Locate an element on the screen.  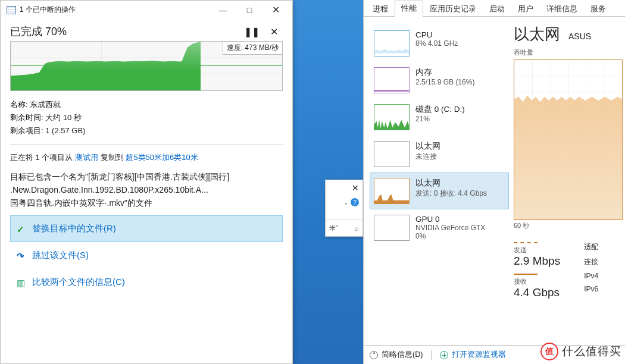
time-label: 剩余时间: is located at coordinates (27, 118).